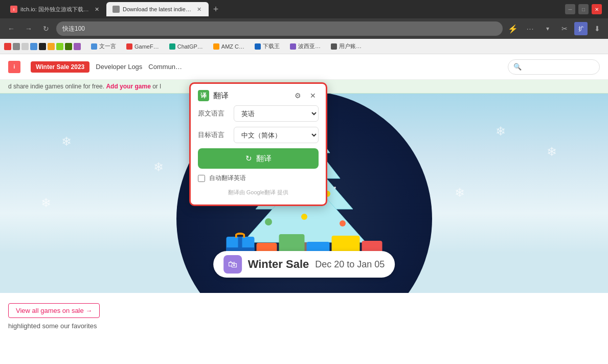 The image size is (608, 364). What do you see at coordinates (554, 67) in the screenshot?
I see `site-search: 🔍` at bounding box center [554, 67].